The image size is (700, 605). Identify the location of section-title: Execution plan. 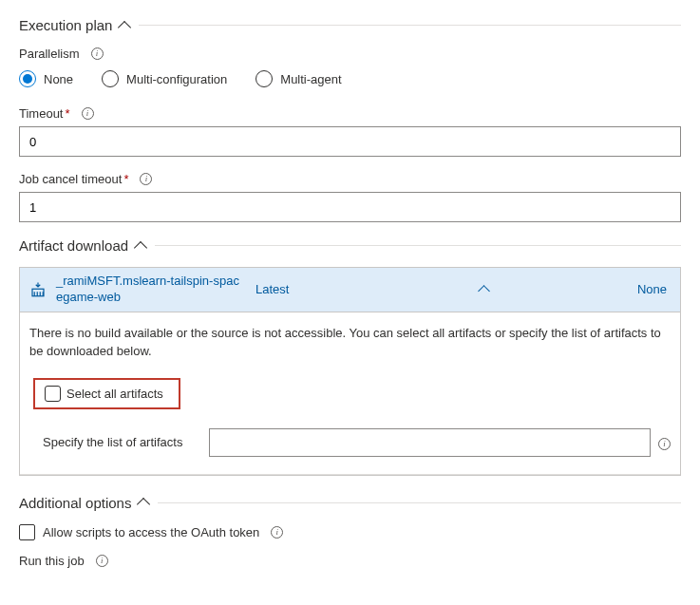
(66, 25).